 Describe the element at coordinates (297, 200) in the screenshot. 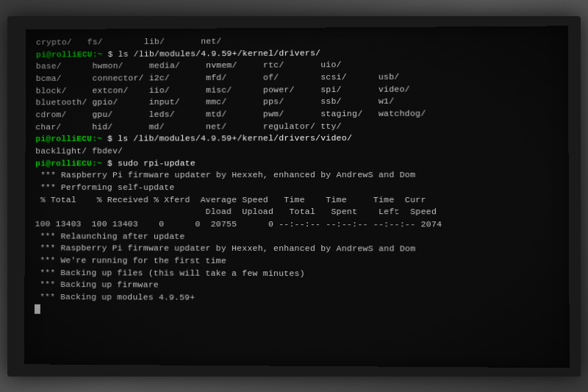

I see `terminal-line: % Total % Received % Xferd Average Speed…` at that location.